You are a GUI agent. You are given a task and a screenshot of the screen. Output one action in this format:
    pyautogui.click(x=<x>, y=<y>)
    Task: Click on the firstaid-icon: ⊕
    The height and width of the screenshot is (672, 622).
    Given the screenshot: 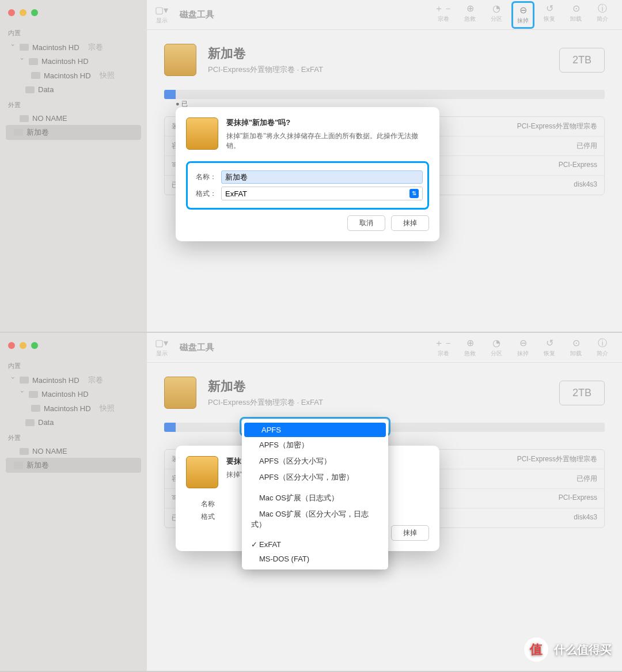 What is the action you would take?
    pyautogui.click(x=470, y=343)
    